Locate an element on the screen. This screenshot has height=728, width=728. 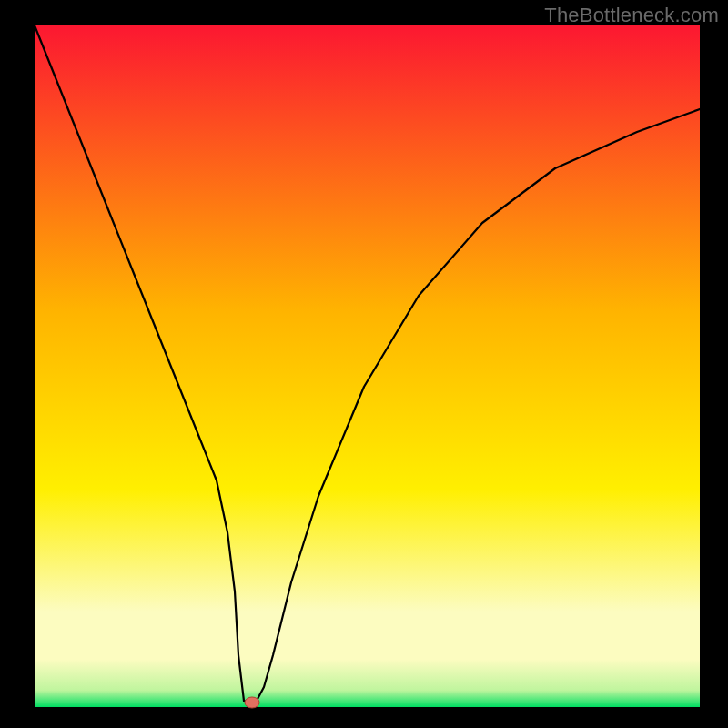
optimal-point-marker is located at coordinates (252, 703).